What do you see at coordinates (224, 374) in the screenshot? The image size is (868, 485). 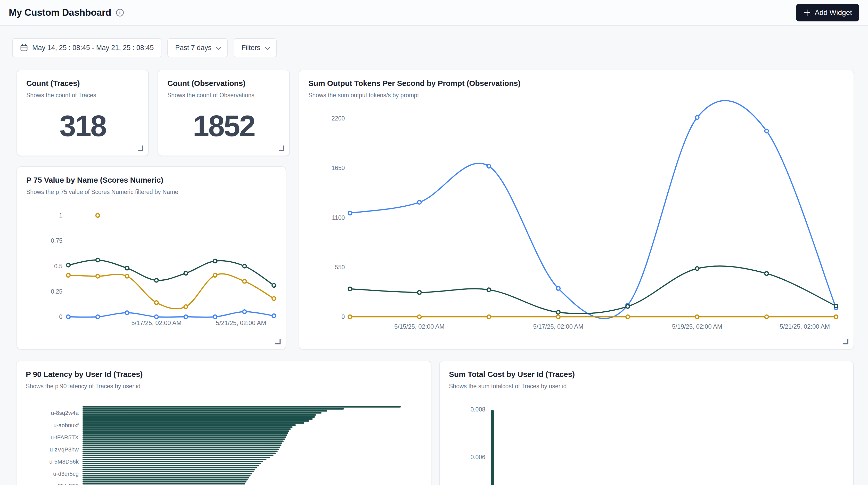 I see `widget-title: P 90 Latency by User Id (Traces)` at bounding box center [224, 374].